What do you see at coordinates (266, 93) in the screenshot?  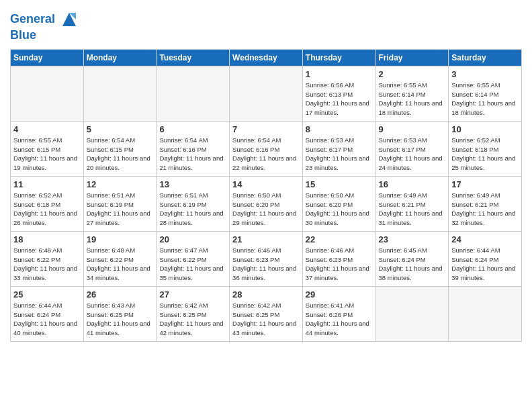 I see `calendar-week-1: 1Sunrise: 6:56 AM Sunset: 6:13 PM Daylig…` at bounding box center [266, 93].